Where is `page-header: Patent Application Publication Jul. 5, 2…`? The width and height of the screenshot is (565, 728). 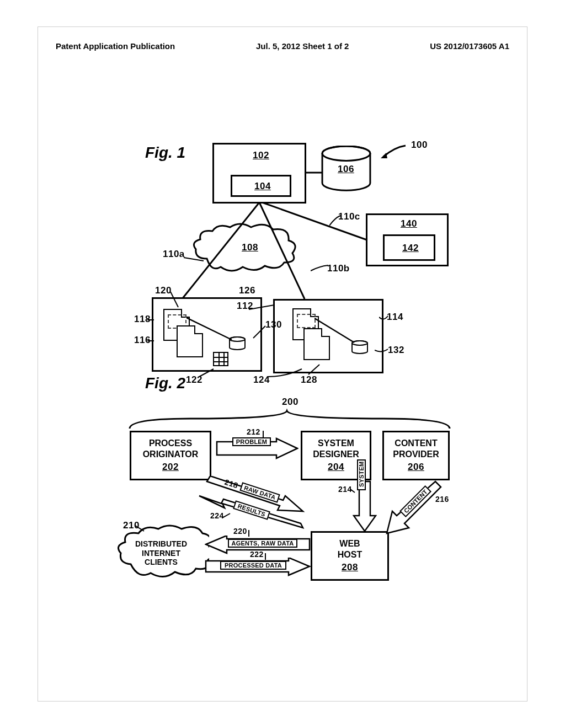
page-header: Patent Application Publication Jul. 5, 2… is located at coordinates (282, 46).